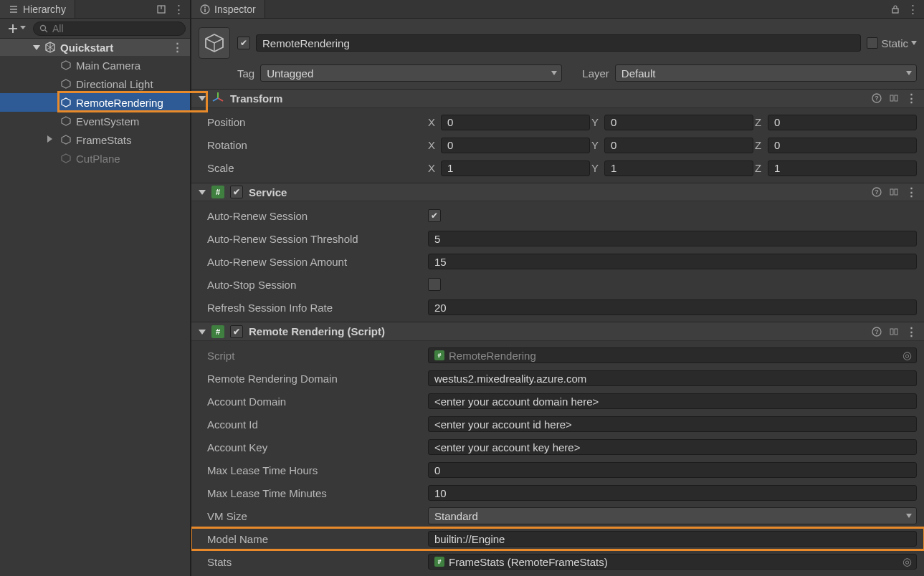 Image resolution: width=924 pixels, height=576 pixels. What do you see at coordinates (49, 139) in the screenshot?
I see `expand-icon` at bounding box center [49, 139].